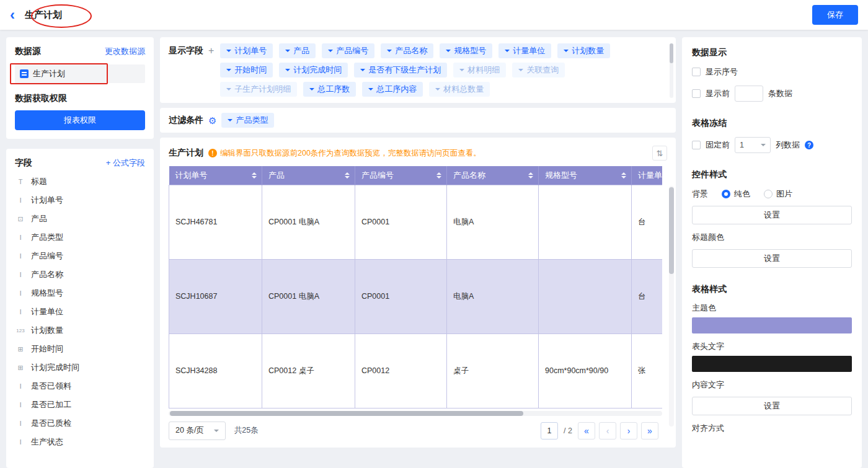 Image resolution: width=868 pixels, height=468 pixels. What do you see at coordinates (309, 175) in the screenshot?
I see `column-header: 产品` at bounding box center [309, 175].